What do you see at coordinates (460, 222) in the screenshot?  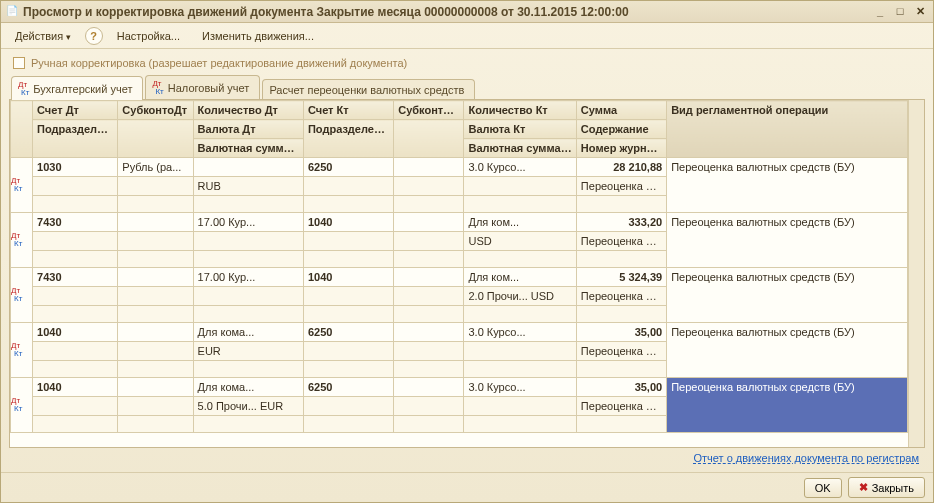 I see `table-row: ДтКт743017.00 Кур...1040Для ком...333,20…` at bounding box center [460, 222].